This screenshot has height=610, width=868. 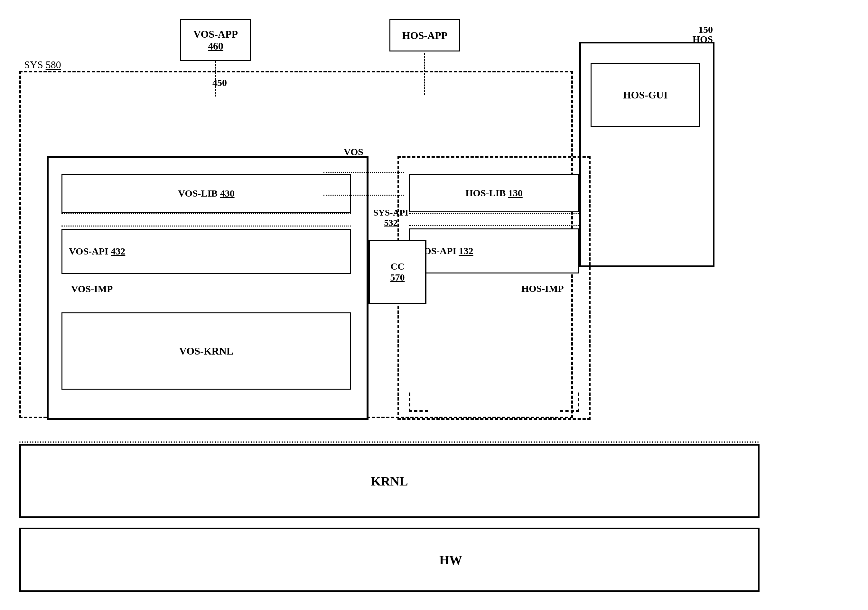 What do you see at coordinates (391, 218) in the screenshot?
I see `sys-api-label: SYS-API 532` at bounding box center [391, 218].